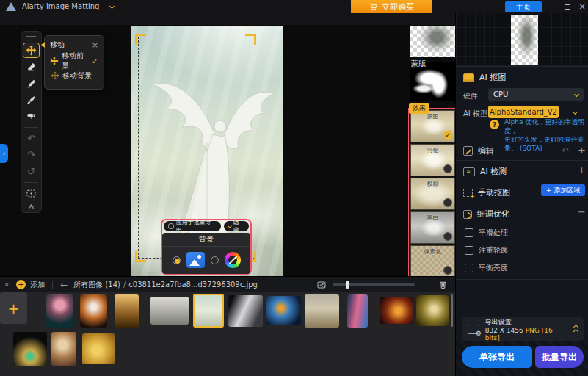 The image size is (588, 376). I want to click on effect-feather: 羽化, so click(433, 160).